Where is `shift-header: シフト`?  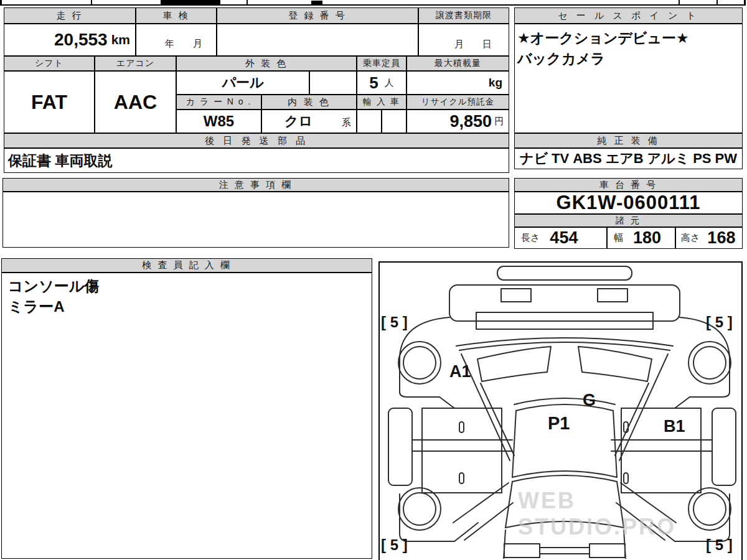
shift-header: シフト is located at coordinates (49, 63).